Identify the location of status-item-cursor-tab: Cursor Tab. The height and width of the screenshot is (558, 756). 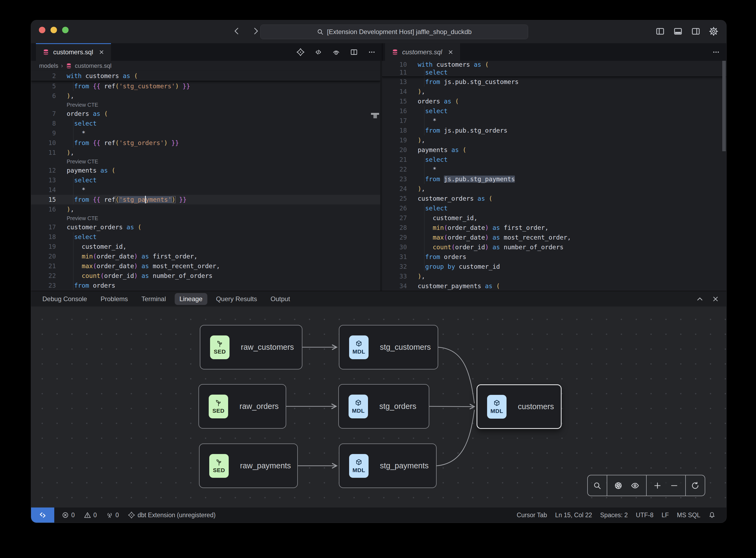
(532, 515).